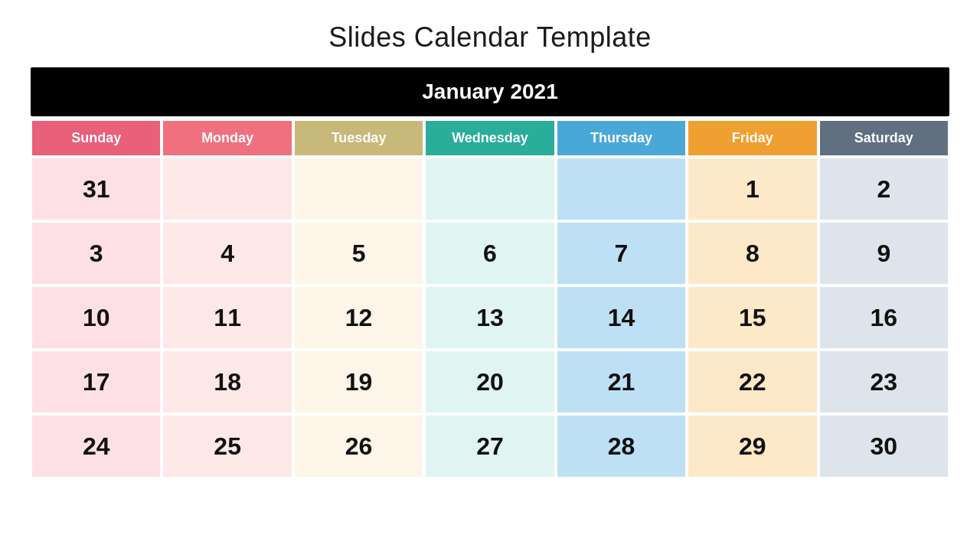  Describe the element at coordinates (490, 37) in the screenshot. I see `page-title: Slides Calendar Template` at that location.